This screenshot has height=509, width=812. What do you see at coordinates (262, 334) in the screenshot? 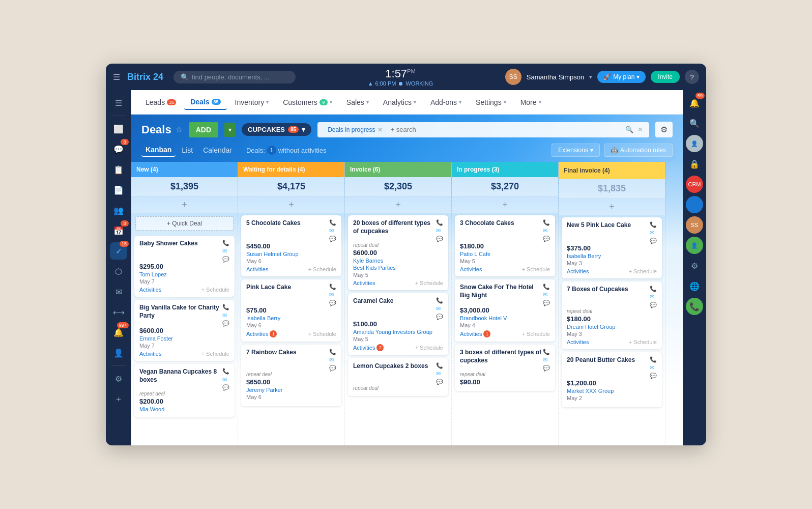
I see `activities-link: Activities 1` at bounding box center [262, 334].